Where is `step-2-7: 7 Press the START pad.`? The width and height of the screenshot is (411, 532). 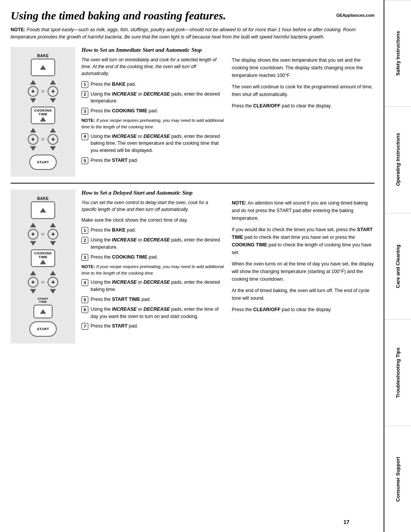
step-2-7: 7 Press the START pad. is located at coordinates (153, 326).